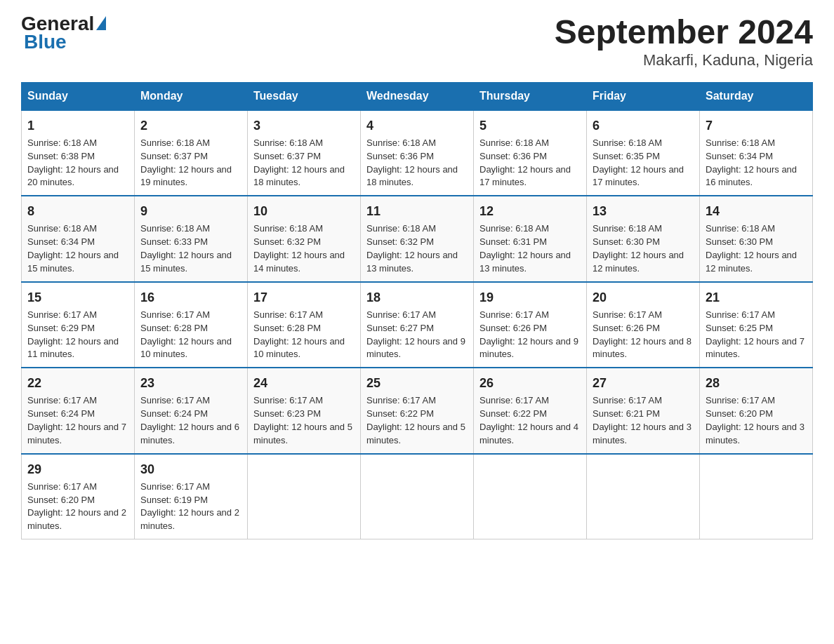 Image resolution: width=834 pixels, height=644 pixels. What do you see at coordinates (643, 211) in the screenshot?
I see `day-number: 13` at bounding box center [643, 211].